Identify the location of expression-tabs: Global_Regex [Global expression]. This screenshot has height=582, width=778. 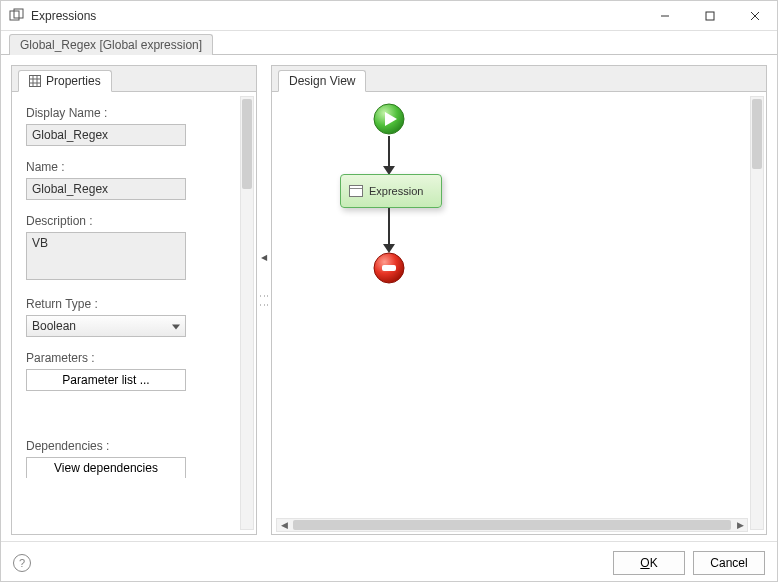
(389, 43).